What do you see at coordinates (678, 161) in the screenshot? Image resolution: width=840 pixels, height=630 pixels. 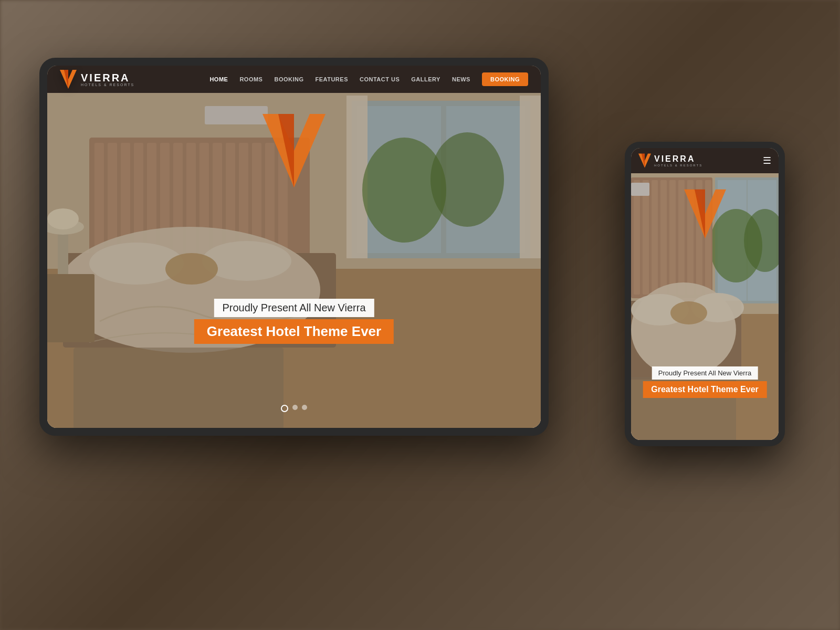 I see `mobile-logo-text: VIERRA HOTELS & RESORTS` at bounding box center [678, 161].